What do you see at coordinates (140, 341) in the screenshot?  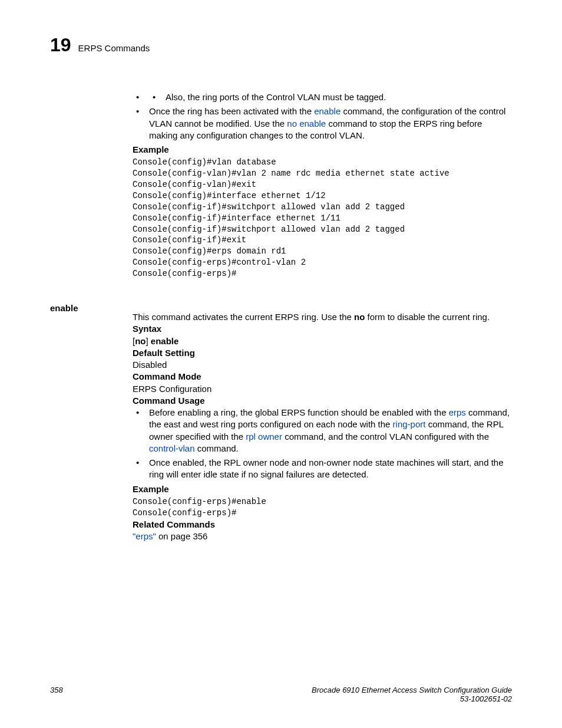 I see `syntax-no: no` at bounding box center [140, 341].